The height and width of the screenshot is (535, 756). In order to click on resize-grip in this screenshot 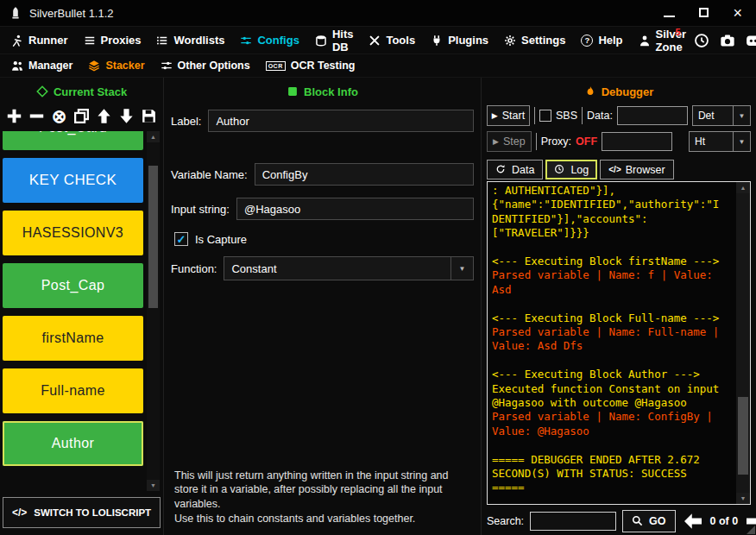, I will do `click(751, 530)`.